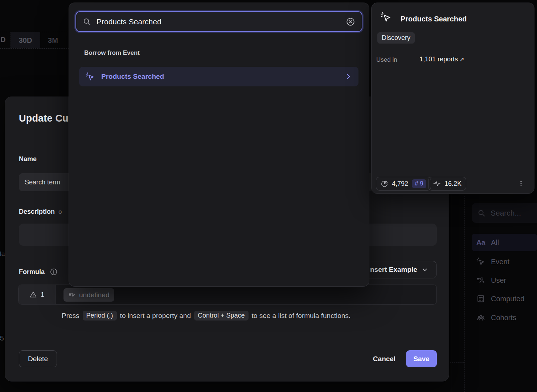 Image resolution: width=537 pixels, height=392 pixels. What do you see at coordinates (33, 295) in the screenshot?
I see `warning-icon` at bounding box center [33, 295].